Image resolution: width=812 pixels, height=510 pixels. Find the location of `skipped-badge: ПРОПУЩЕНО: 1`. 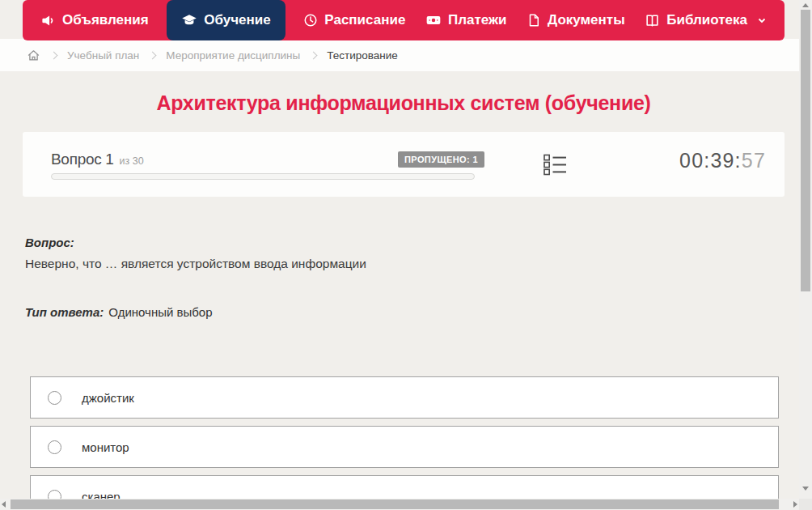

skipped-badge: ПРОПУЩЕНО: 1 is located at coordinates (442, 159).